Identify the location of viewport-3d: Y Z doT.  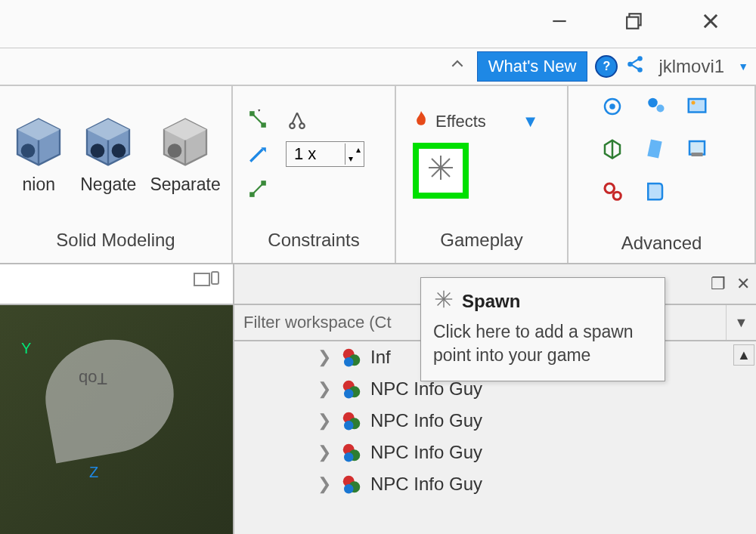
(116, 420).